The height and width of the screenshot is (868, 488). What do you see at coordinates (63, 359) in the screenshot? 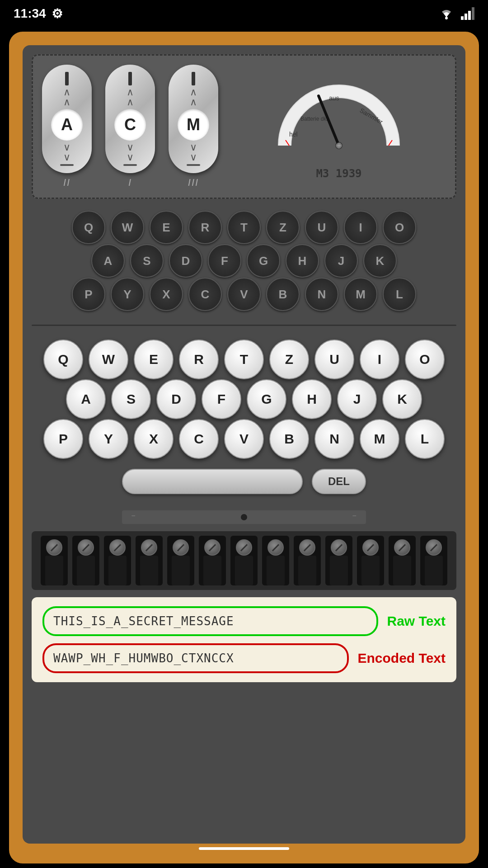
I see `keyboard-key: Q` at bounding box center [63, 359].